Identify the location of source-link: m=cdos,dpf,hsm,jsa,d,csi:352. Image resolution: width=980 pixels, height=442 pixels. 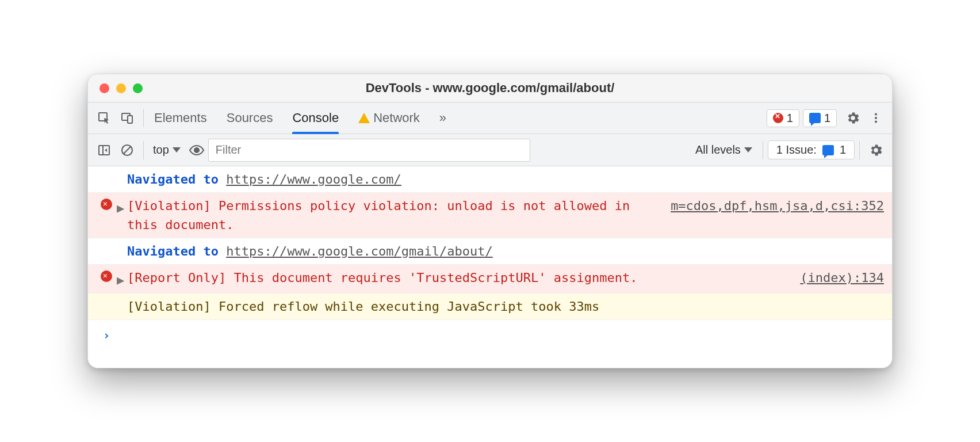
(772, 206).